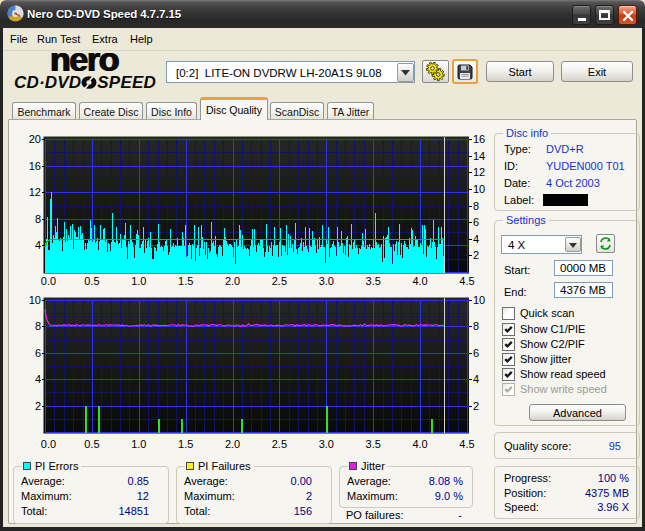 Image resolution: width=645 pixels, height=531 pixels. What do you see at coordinates (35, 139) in the screenshot?
I see `svg-text: 20` at bounding box center [35, 139].